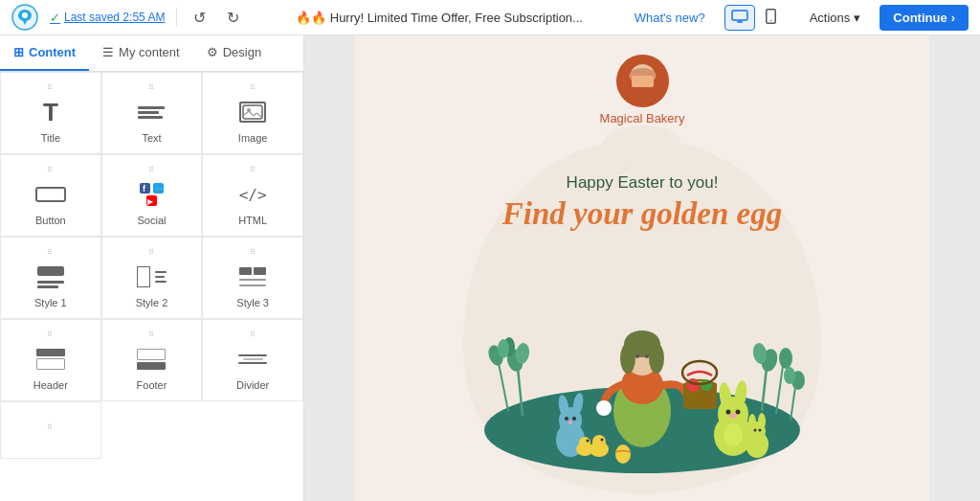 Image resolution: width=980 pixels, height=501 pixels. What do you see at coordinates (920, 17) in the screenshot?
I see `continue-label: Continue` at bounding box center [920, 17].